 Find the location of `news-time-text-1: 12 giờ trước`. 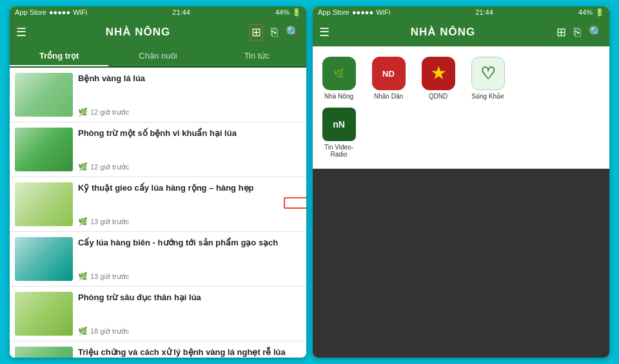

news-time-text-1: 12 giờ trước is located at coordinates (110, 112).